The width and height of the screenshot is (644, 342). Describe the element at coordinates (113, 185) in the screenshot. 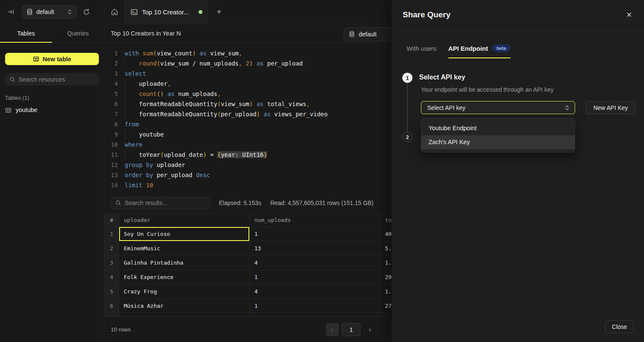

I see `line-number: 14` at that location.